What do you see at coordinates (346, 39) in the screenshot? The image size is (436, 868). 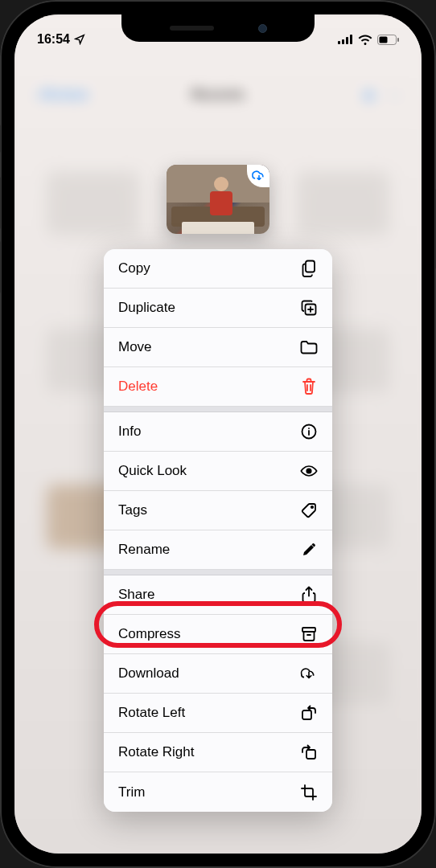 I see `cellular-signal-icon` at bounding box center [346, 39].